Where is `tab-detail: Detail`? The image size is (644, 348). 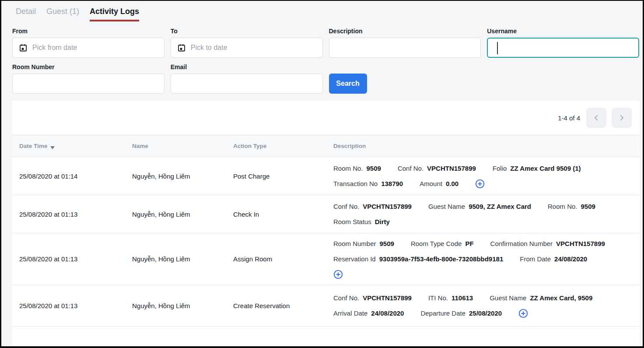 tab-detail: Detail is located at coordinates (26, 14).